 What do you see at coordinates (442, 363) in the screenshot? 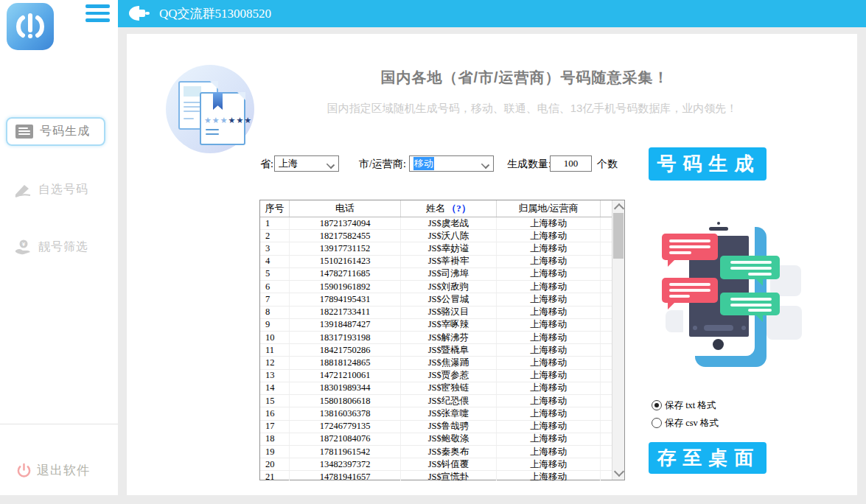
I see `table-row: 1218818124865JS$焦瀑踊上海移动` at bounding box center [442, 363].